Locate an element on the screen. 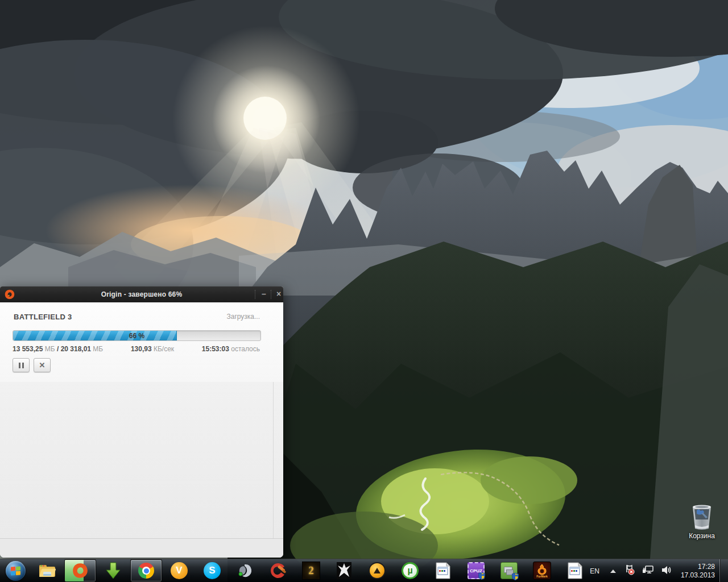 Image resolution: width=728 pixels, height=582 pixels. taskbar-item-teamspeak is located at coordinates (245, 571).